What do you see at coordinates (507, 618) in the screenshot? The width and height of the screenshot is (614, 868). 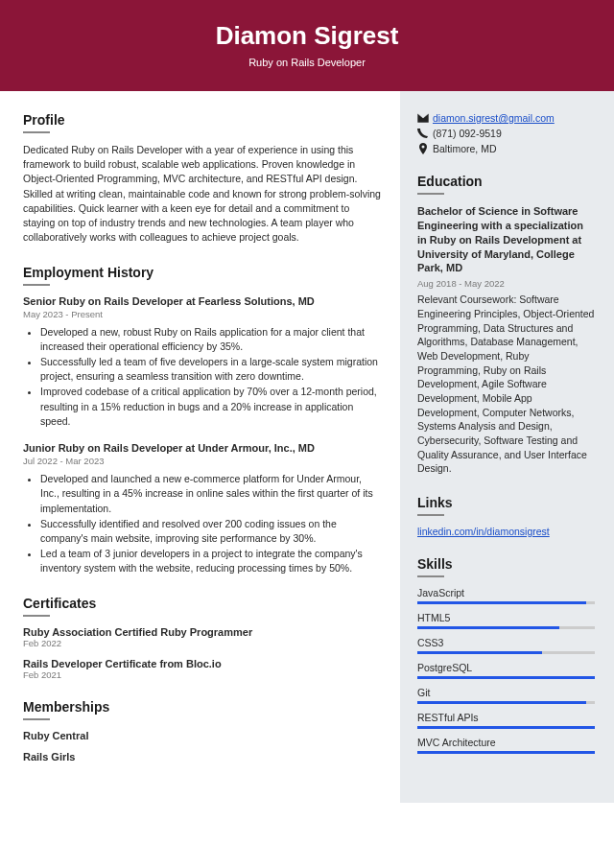 I see `skill-name: HTML5` at bounding box center [507, 618].